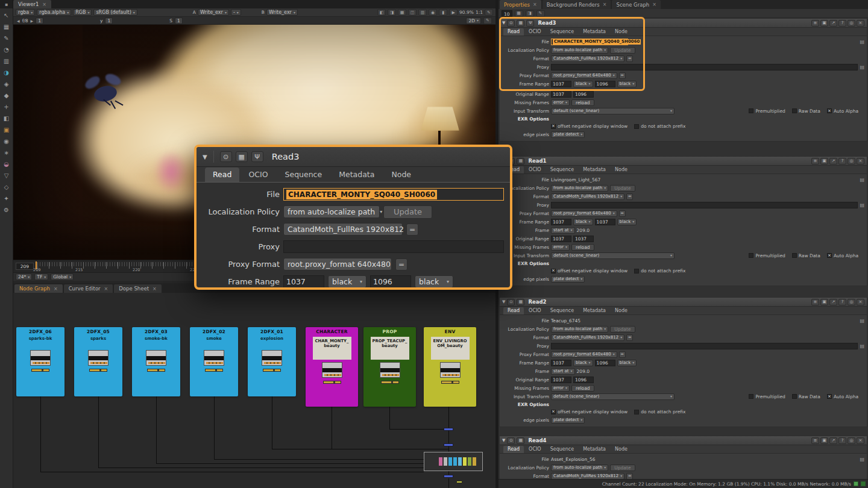 This screenshot has width=868, height=488. Describe the element at coordinates (412, 12) in the screenshot. I see `wipe-icon: ◫` at that location.